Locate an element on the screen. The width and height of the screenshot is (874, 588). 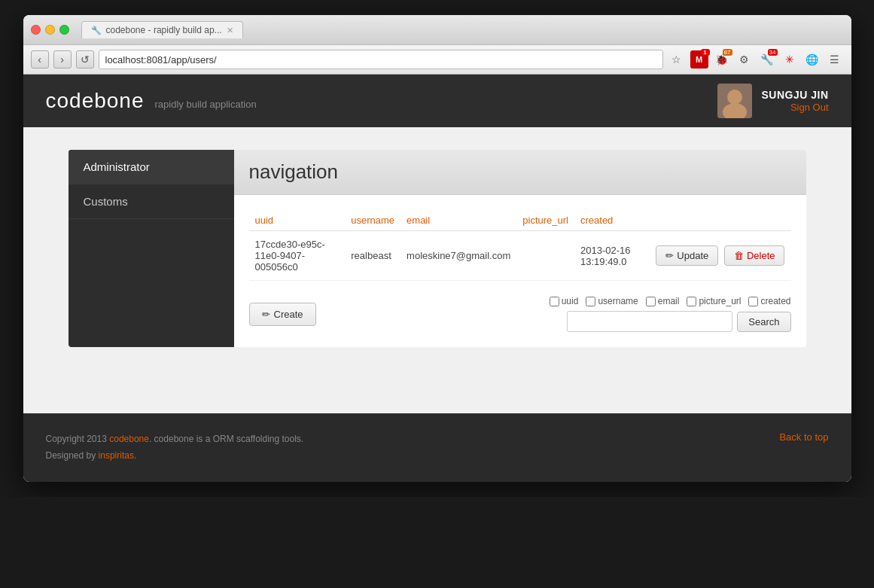
nav-icons: ☆ M1 🐞87 ⚙ 🔧34 ✳ 🌐 ☰ is located at coordinates (756, 59).